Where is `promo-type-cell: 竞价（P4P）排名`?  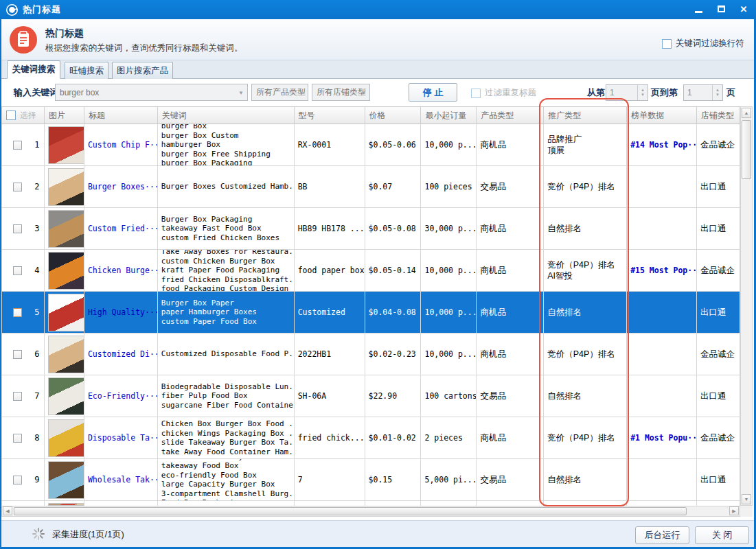
promo-type-cell: 竞价（P4P）排名 is located at coordinates (585, 438).